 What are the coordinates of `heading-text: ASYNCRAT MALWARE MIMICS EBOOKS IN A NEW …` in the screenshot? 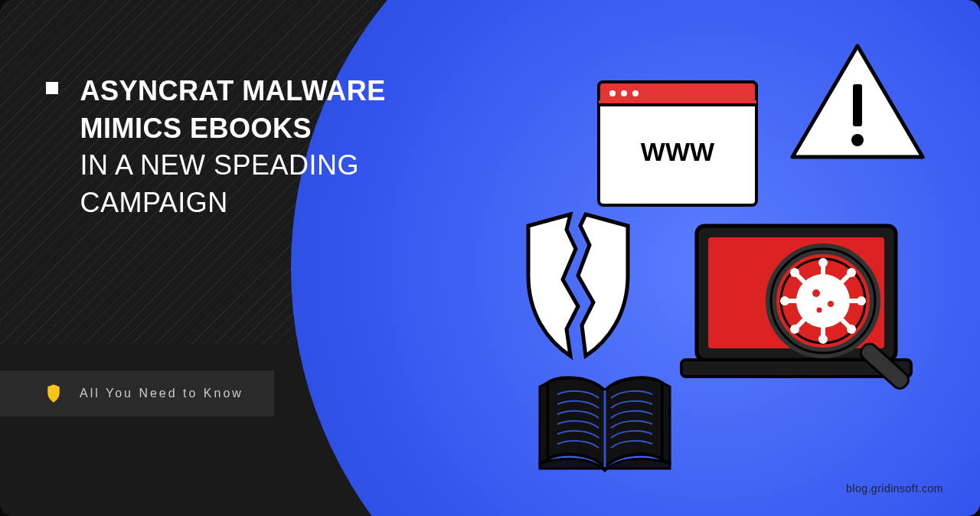 It's located at (233, 147).